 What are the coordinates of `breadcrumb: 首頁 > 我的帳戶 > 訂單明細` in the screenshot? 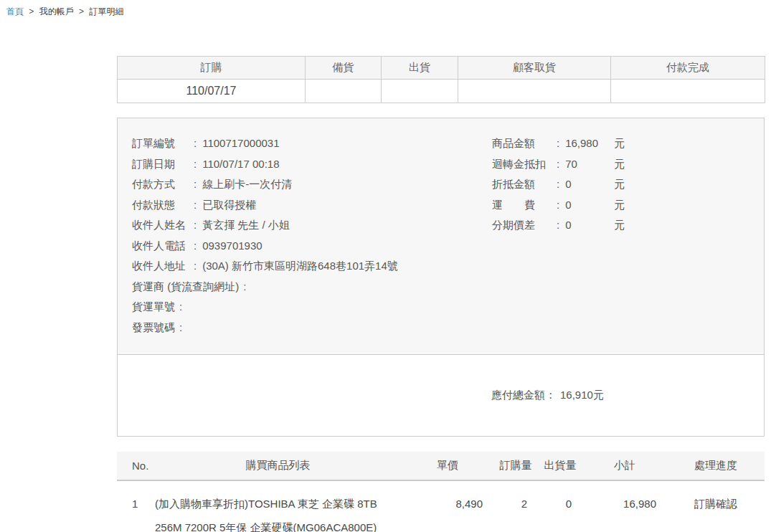 It's located at (386, 9).